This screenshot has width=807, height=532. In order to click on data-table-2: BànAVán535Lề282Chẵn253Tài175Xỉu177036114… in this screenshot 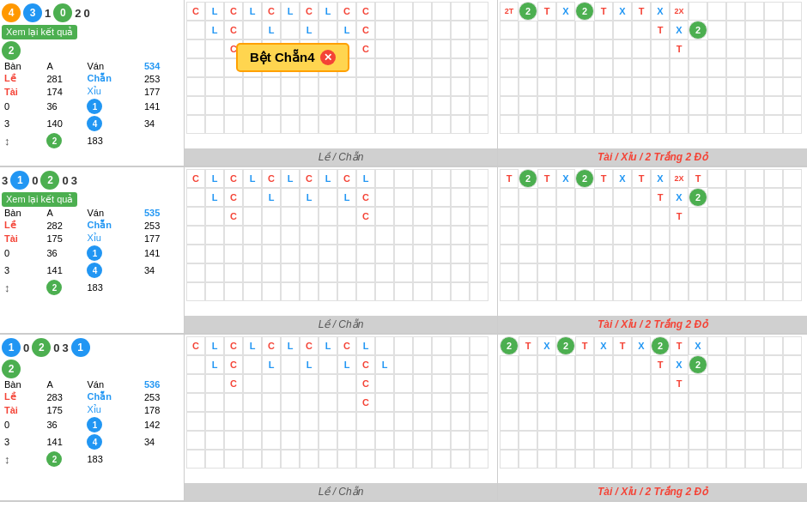, I will do `click(92, 251)`.